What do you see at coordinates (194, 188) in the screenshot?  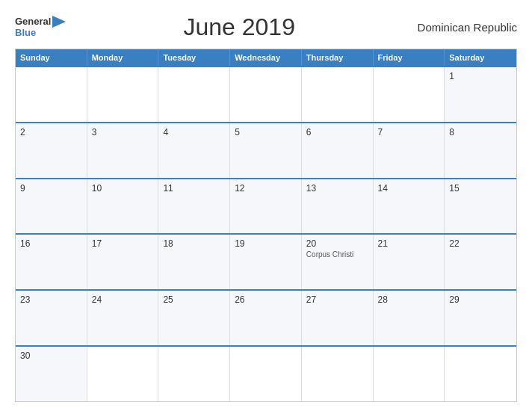 I see `day-number: 11` at bounding box center [194, 188].